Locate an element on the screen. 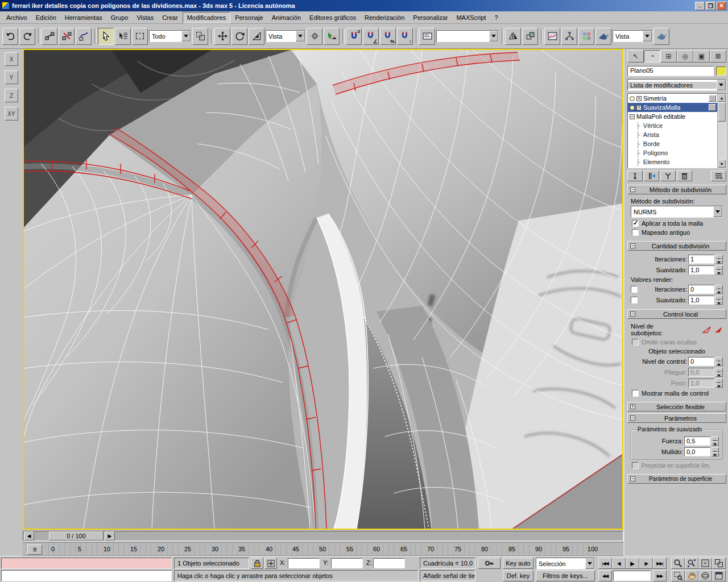 Image resolution: width=728 pixels, height=582 pixels. menu-edicion: Edición is located at coordinates (46, 18).